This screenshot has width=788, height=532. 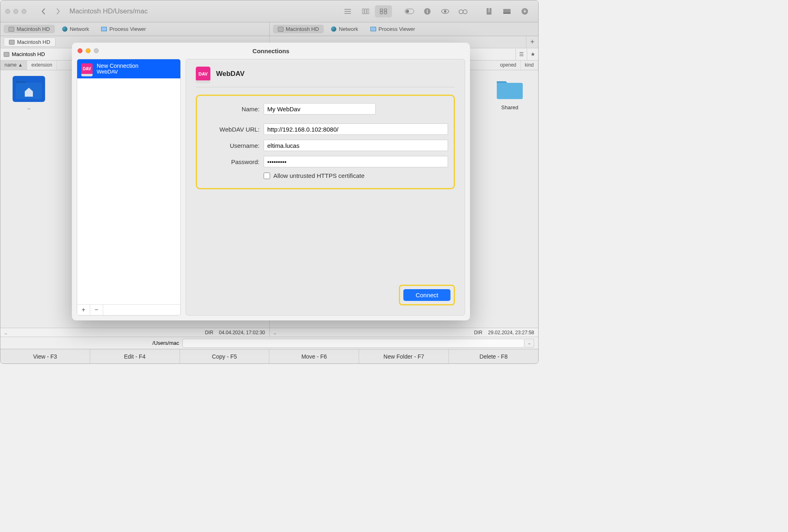 I want to click on remove-connection-button: −, so click(x=97, y=310).